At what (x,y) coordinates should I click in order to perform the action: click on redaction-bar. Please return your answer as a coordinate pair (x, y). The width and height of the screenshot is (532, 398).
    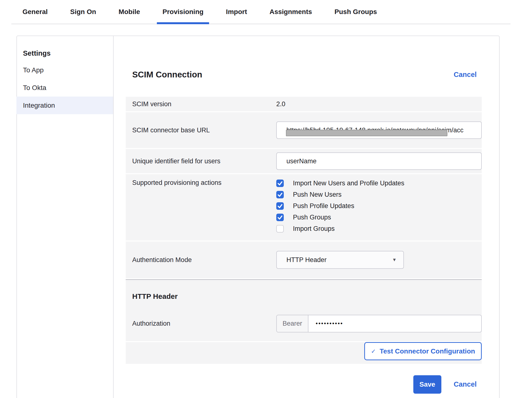
    Looking at the image, I should click on (367, 133).